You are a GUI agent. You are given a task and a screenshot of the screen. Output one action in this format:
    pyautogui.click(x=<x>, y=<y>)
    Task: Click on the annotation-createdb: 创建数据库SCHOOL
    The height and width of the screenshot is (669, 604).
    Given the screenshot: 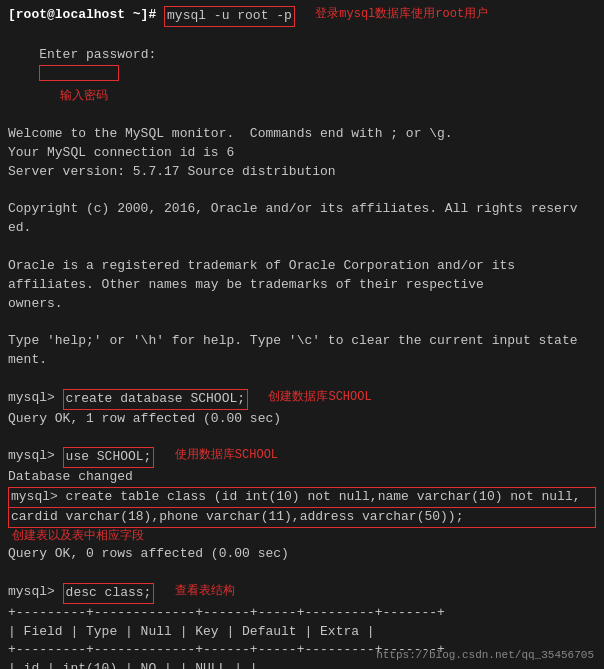 What is the action you would take?
    pyautogui.click(x=313, y=398)
    